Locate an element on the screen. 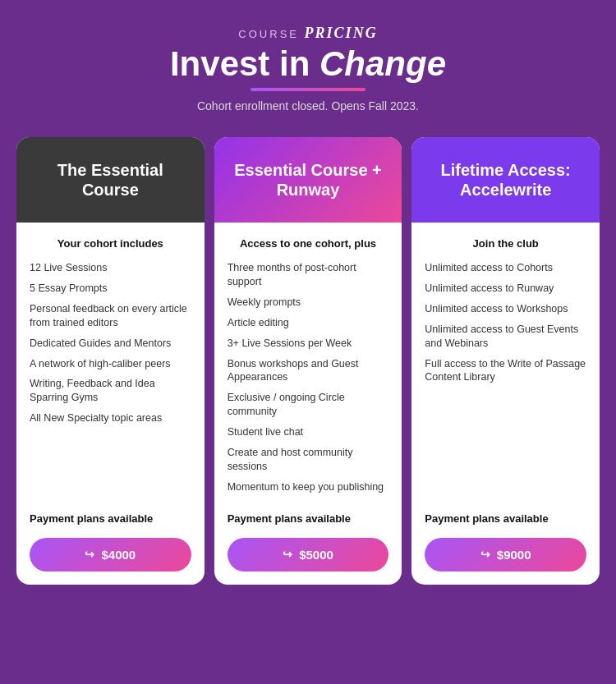 This screenshot has width=616, height=684. price-label: $4000 is located at coordinates (118, 555).